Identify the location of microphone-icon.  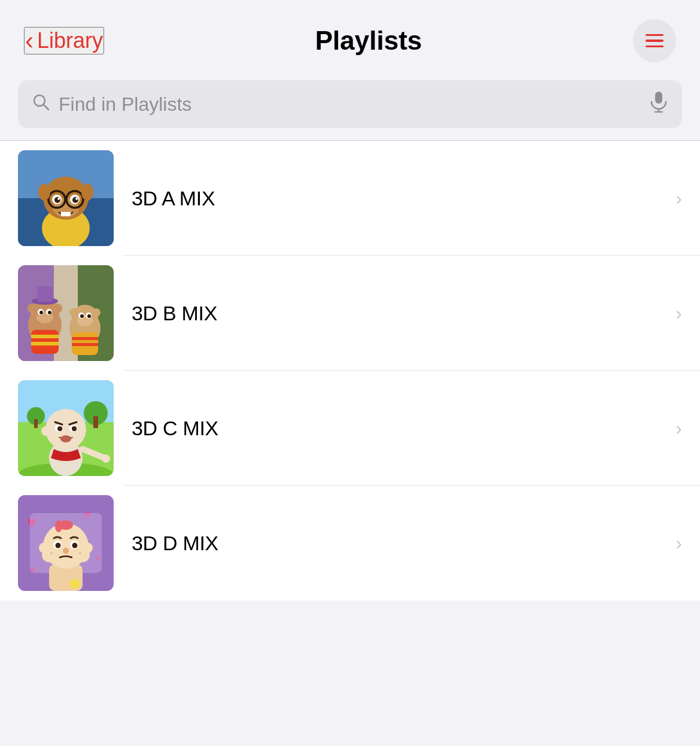
(659, 104).